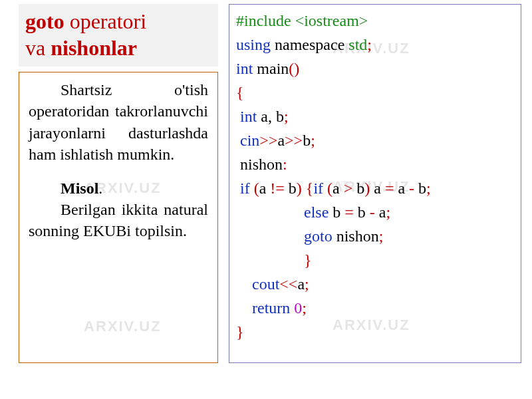 The height and width of the screenshot is (399, 532). Describe the element at coordinates (302, 21) in the screenshot. I see `code-include: #include <iostream>` at that location.